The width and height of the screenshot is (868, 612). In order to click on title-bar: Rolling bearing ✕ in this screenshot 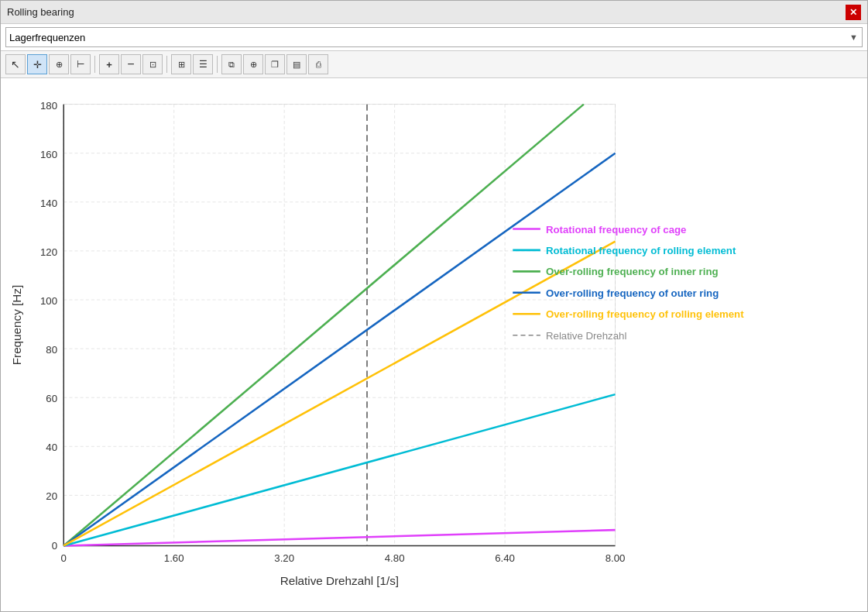, I will do `click(434, 12)`.